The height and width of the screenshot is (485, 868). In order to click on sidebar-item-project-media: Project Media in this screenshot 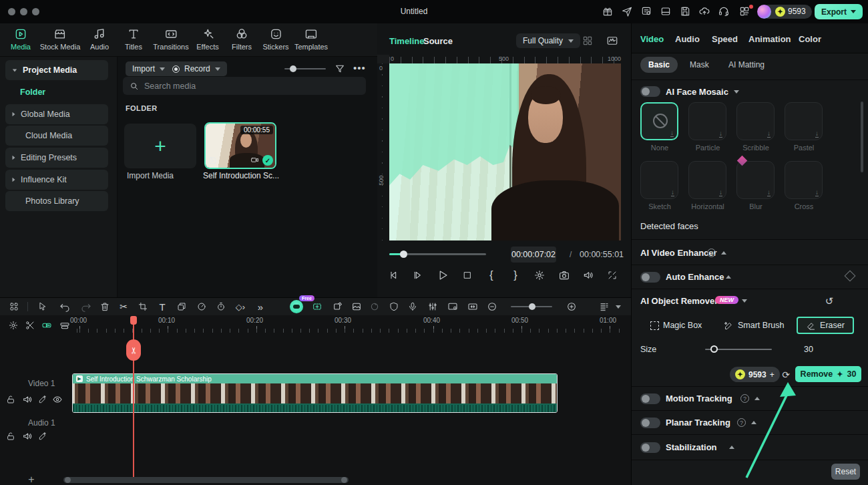, I will do `click(57, 70)`.